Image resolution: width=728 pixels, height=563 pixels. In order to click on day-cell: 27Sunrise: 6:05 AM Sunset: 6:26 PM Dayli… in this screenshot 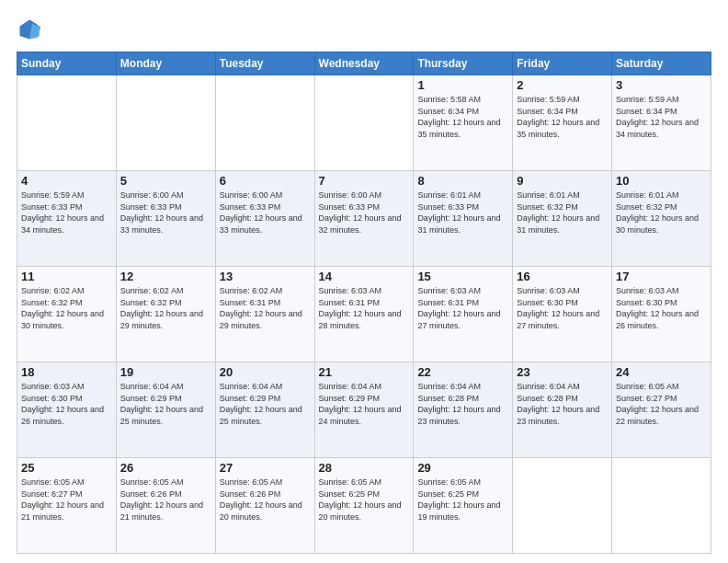, I will do `click(265, 506)`.